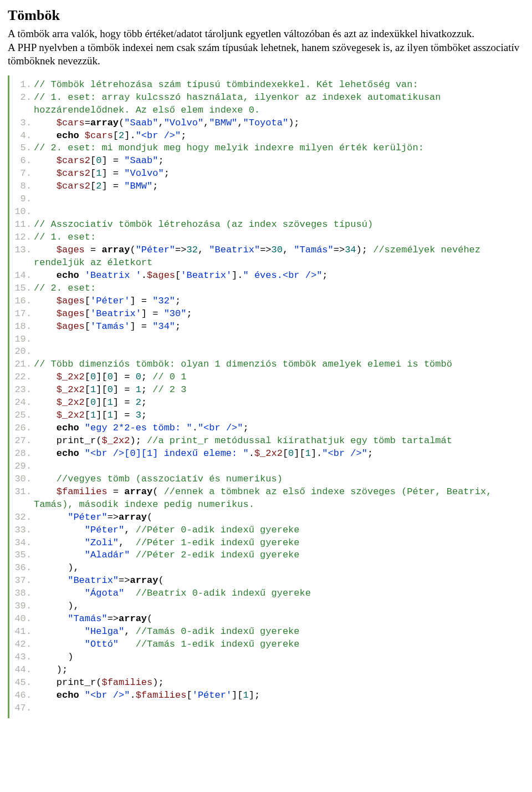 The width and height of the screenshot is (532, 792). What do you see at coordinates (23, 658) in the screenshot?
I see `line-number: 43.` at bounding box center [23, 658].